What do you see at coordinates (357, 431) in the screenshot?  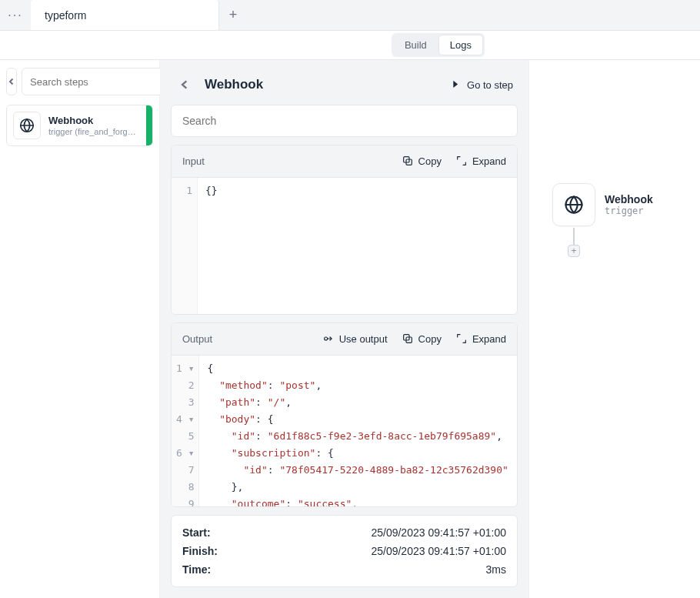 I see `output-code: { "method": "post", "path": "/", "body":…` at bounding box center [357, 431].